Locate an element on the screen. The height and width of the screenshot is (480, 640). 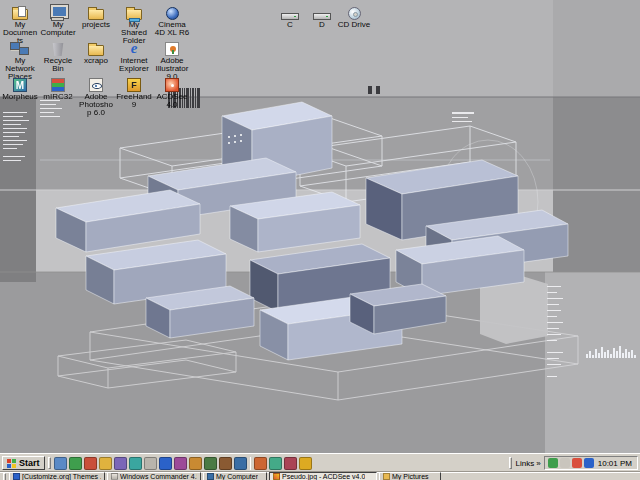
window-label: My Pictures is located at coordinates (410, 476).